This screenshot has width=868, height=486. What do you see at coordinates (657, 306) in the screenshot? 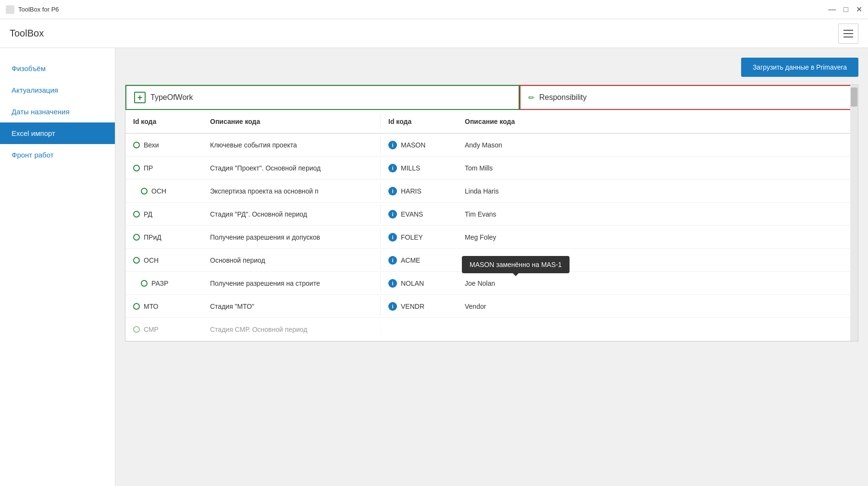
I see `cell-resp-desc: Vendor` at bounding box center [657, 306].